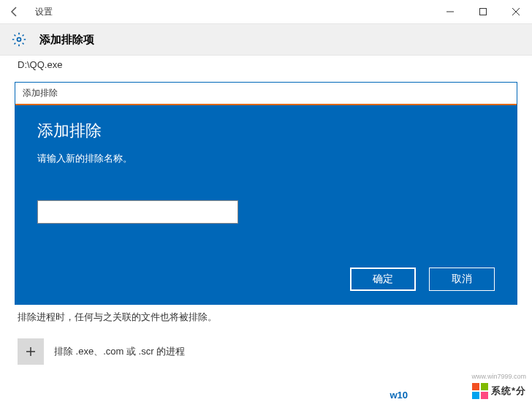  I want to click on watermark-text: 系统*分, so click(509, 391).